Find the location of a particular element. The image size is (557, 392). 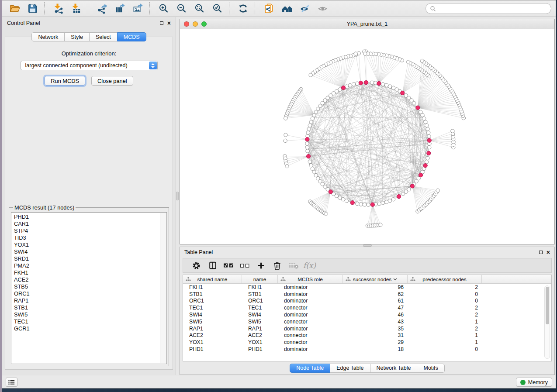

duplicate-network-icon is located at coordinates (269, 9).